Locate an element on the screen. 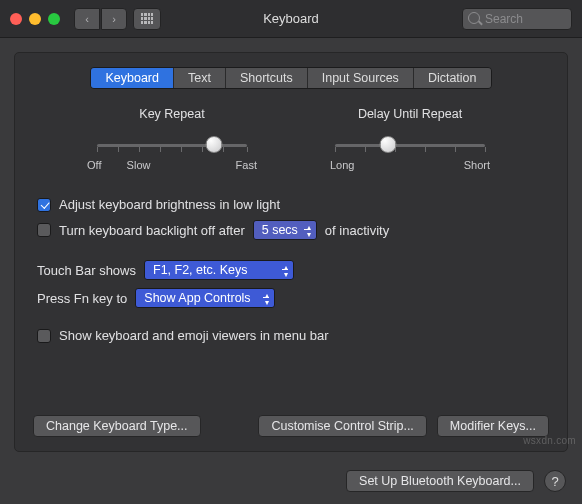 The image size is (582, 504). backlight-timeout-popup: 5 secs ▴▾ is located at coordinates (285, 230).